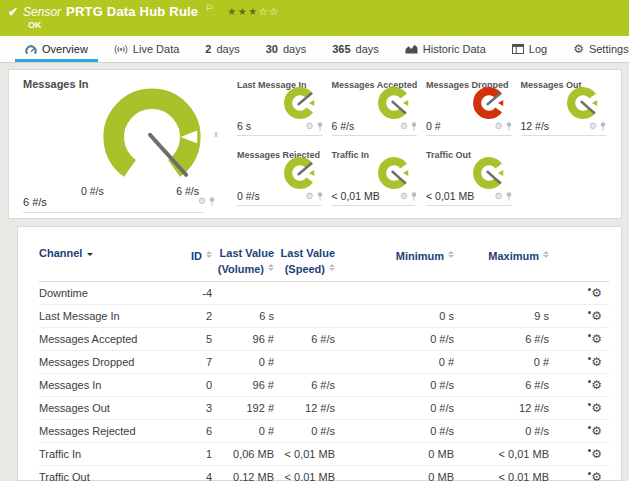  What do you see at coordinates (448, 155) in the screenshot?
I see `gauge-title: Traffic Out` at bounding box center [448, 155].